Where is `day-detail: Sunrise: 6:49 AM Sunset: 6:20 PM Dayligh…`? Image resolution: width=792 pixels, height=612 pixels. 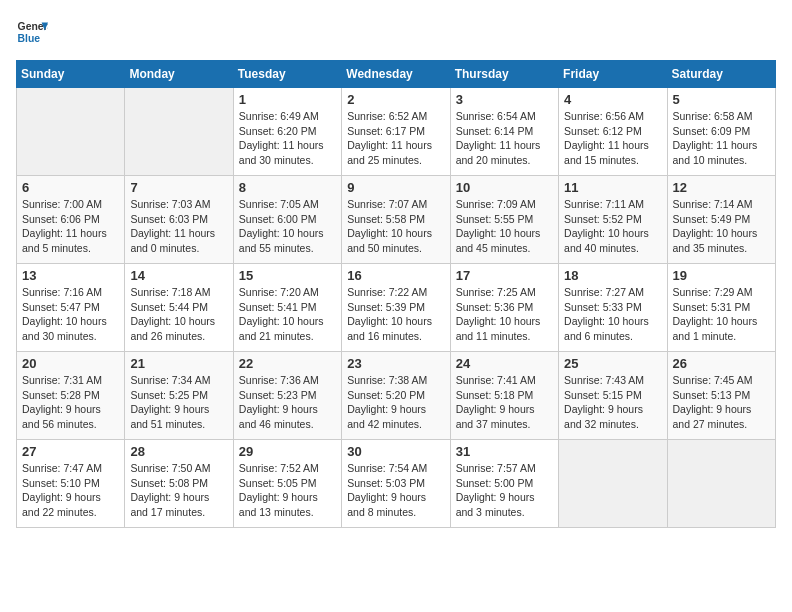
day-detail: Sunrise: 6:49 AM Sunset: 6:20 PM Dayligh… is located at coordinates (288, 138).